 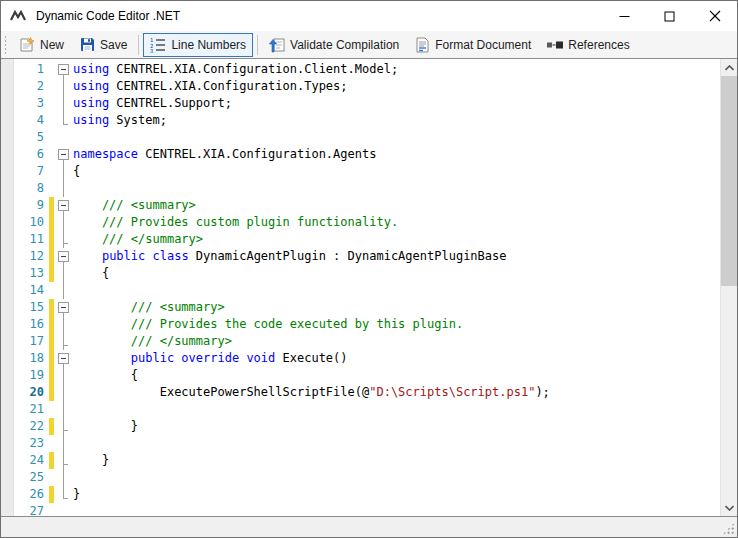 I want to click on line-number: 27, so click(x=30, y=510).